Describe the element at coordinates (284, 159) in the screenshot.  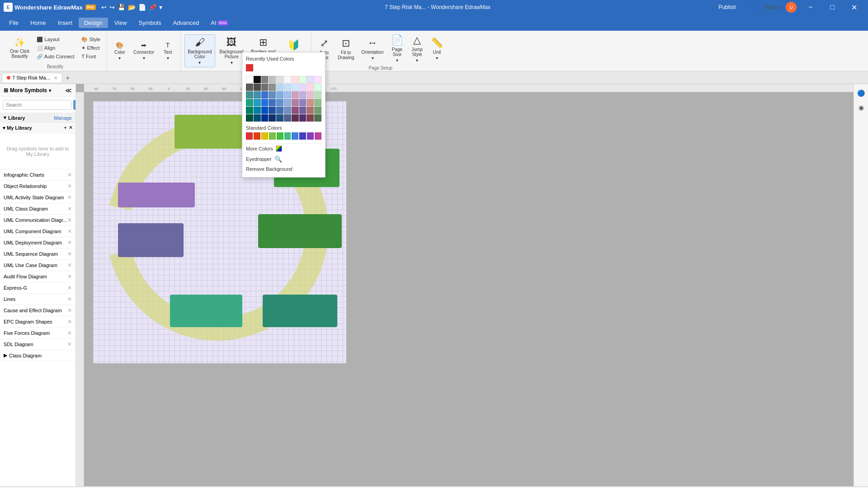
I see `eyedropper-button: Eyedropper 🔍` at that location.